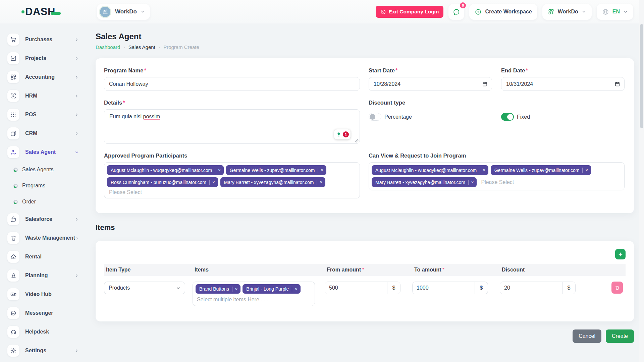  I want to click on breadcrumb-sales-agent: Sales Agent, so click(142, 47).